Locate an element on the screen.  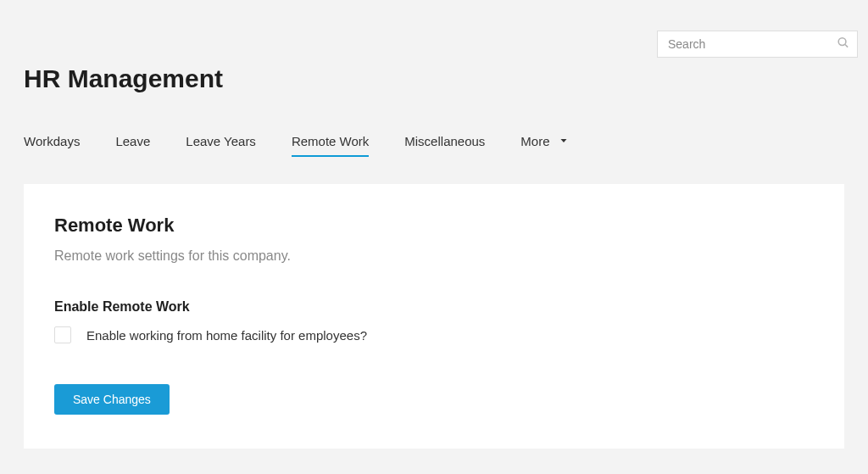
tab-miscellaneous: Miscellaneous is located at coordinates (444, 146).